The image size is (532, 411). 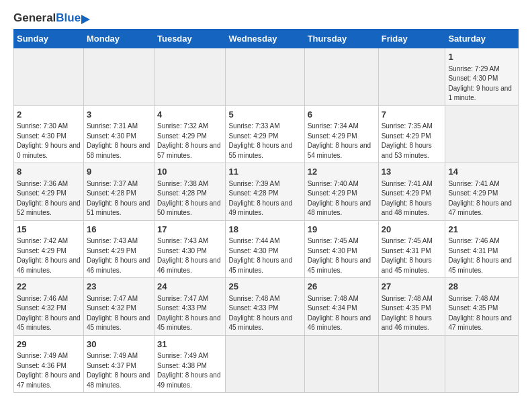 What do you see at coordinates (341, 172) in the screenshot?
I see `day-number: 12` at bounding box center [341, 172].